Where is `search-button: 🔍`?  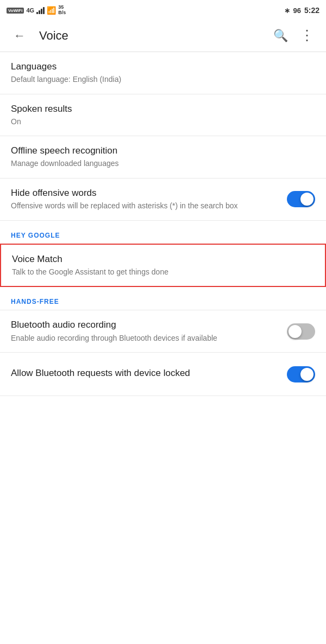 search-button: 🔍 is located at coordinates (280, 36).